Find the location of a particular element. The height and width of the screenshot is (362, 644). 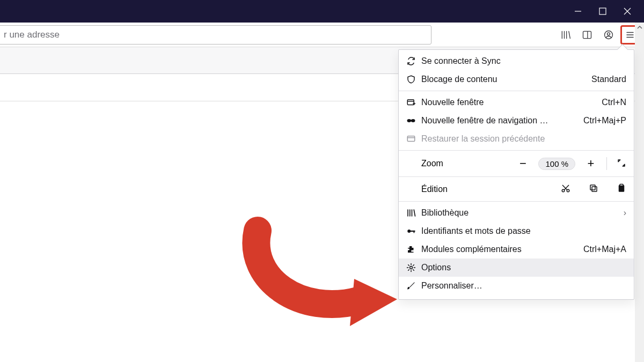

scroll-up-icon is located at coordinates (640, 27).